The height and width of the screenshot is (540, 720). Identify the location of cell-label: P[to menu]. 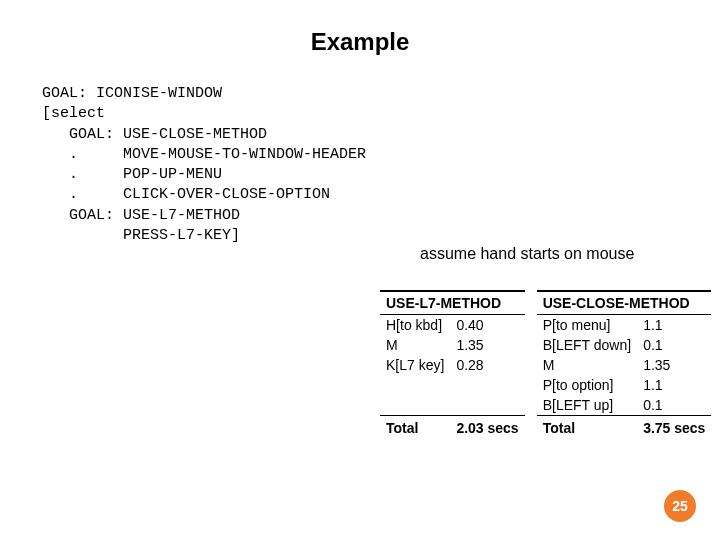
(587, 326).